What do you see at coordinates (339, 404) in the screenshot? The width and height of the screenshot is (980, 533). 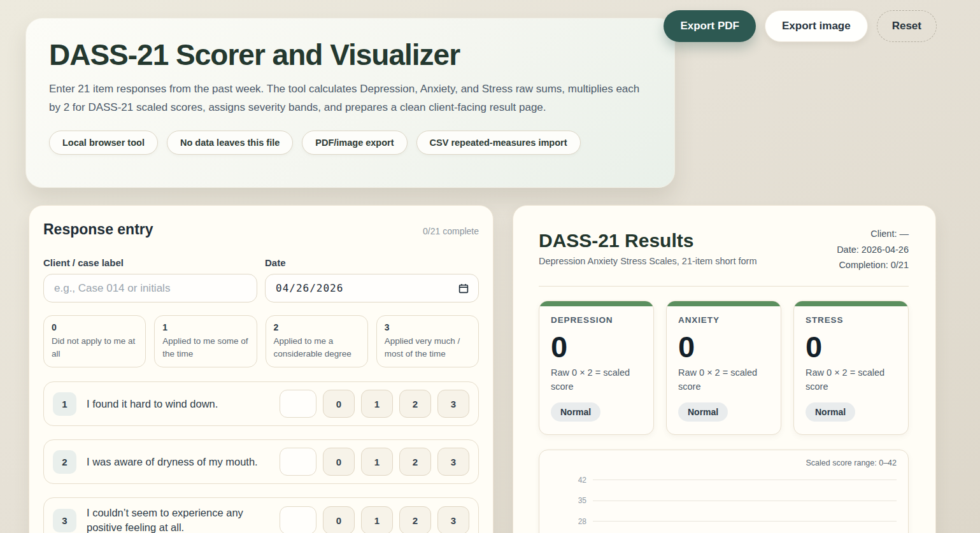 I see `score-0-button-q1: 0` at bounding box center [339, 404].